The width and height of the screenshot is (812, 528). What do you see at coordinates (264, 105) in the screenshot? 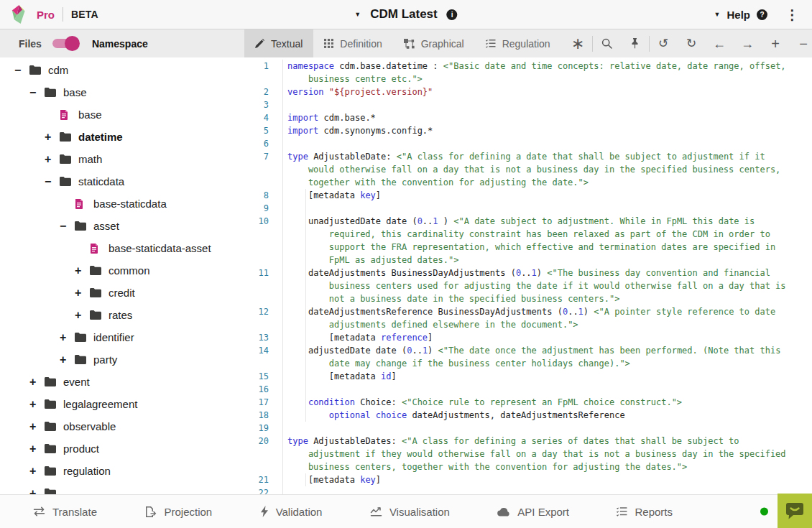
I see `line-number: 3` at bounding box center [264, 105].